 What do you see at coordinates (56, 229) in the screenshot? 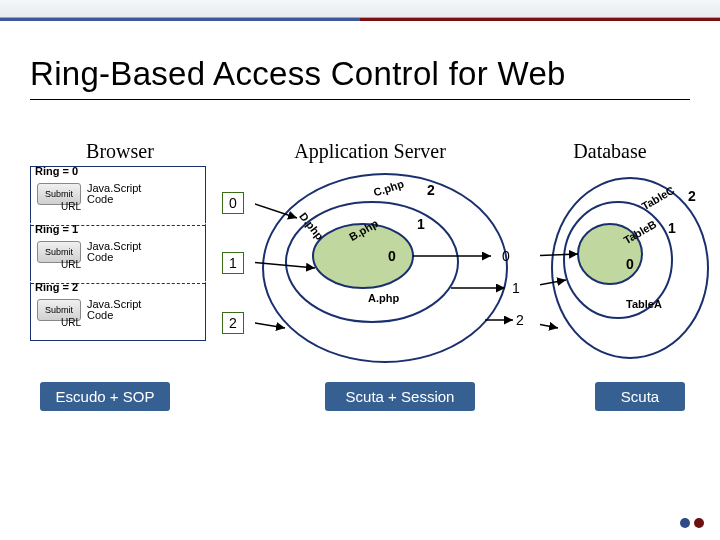
I see `ring-label: Ring = 1` at bounding box center [56, 229].